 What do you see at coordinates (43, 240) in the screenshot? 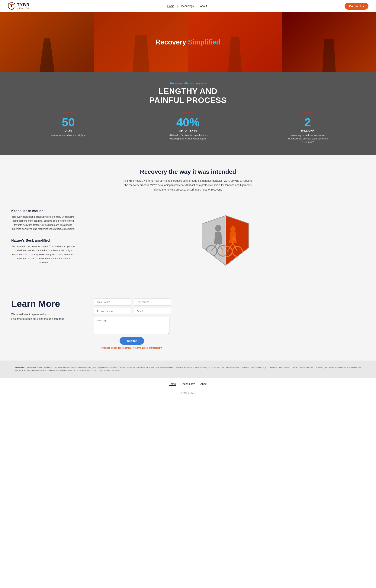
I see `feature-2-title: Nature's Best, amplified` at bounding box center [43, 240].